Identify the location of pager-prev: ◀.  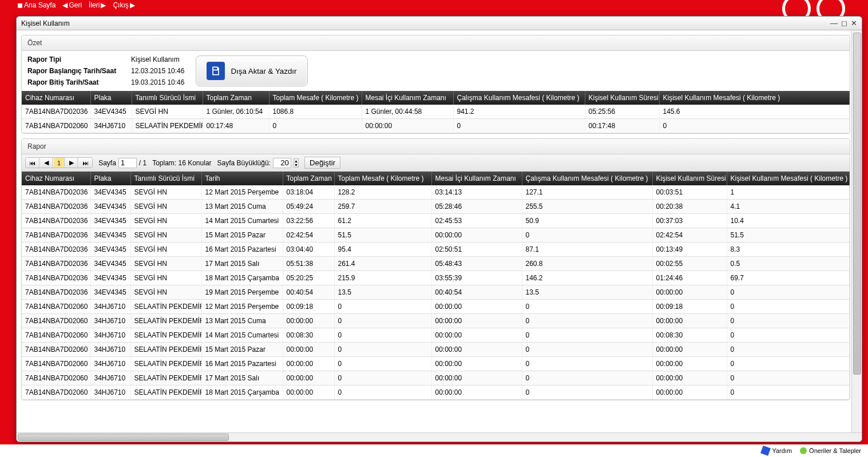
(47, 162).